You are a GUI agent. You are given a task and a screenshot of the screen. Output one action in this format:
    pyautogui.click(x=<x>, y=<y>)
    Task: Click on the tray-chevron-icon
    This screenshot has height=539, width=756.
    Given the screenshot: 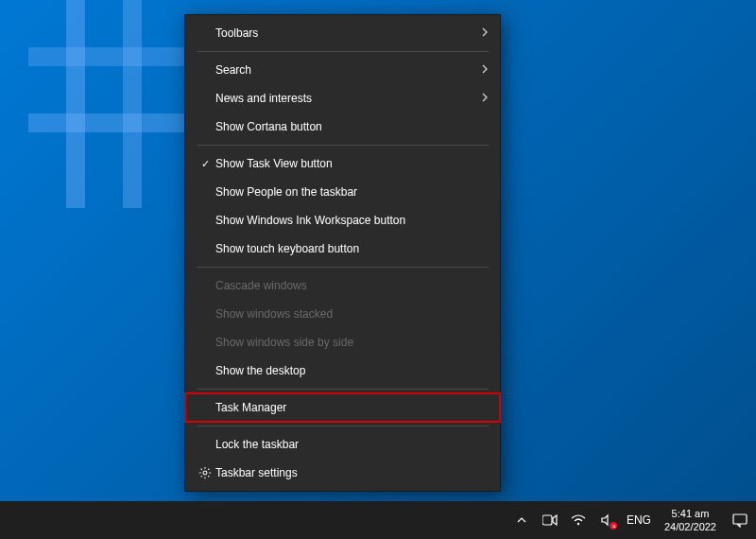 What is the action you would take?
    pyautogui.click(x=522, y=520)
    